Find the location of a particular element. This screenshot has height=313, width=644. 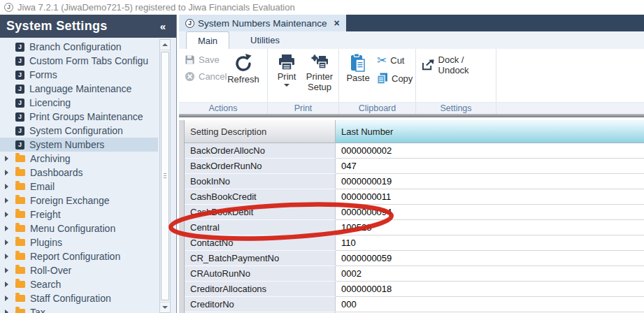

save-button: Save is located at coordinates (202, 60).